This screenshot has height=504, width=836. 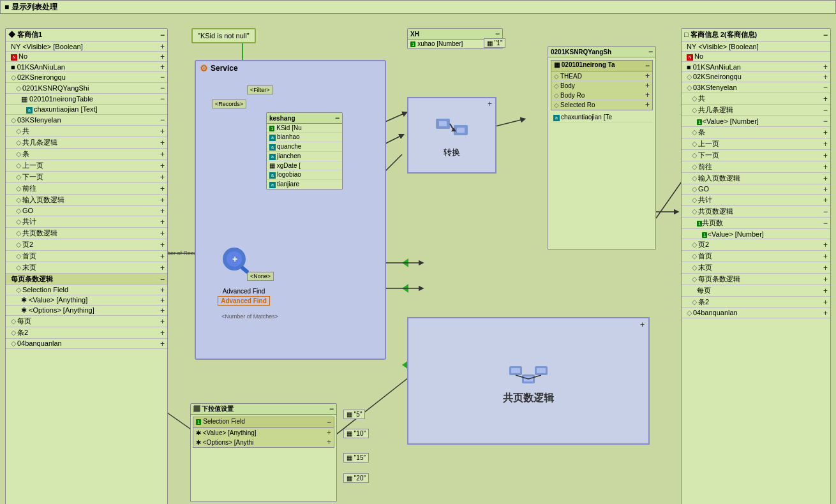 I want to click on left-item-tiao: ◇条 +, so click(x=87, y=154).